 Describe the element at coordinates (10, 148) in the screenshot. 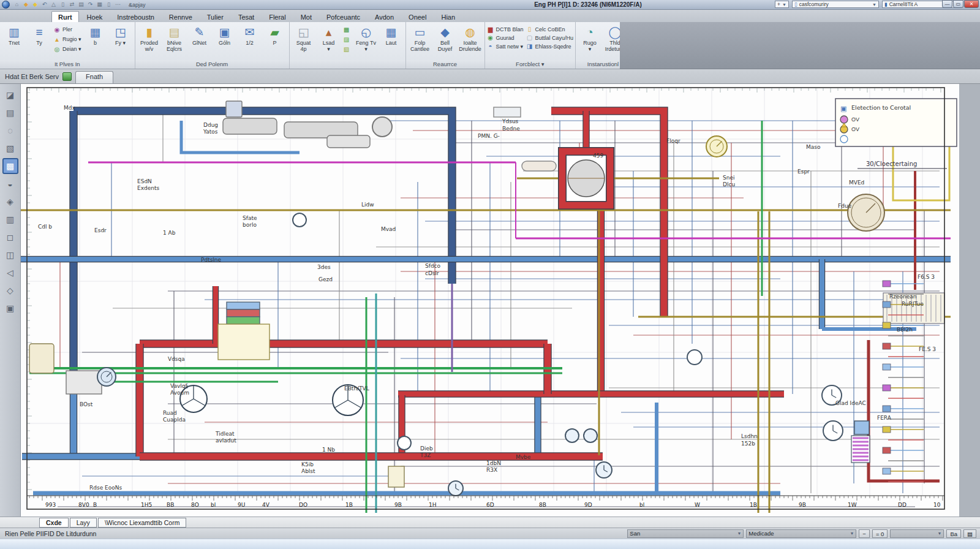

I see `hatch-tool: ▧` at that location.